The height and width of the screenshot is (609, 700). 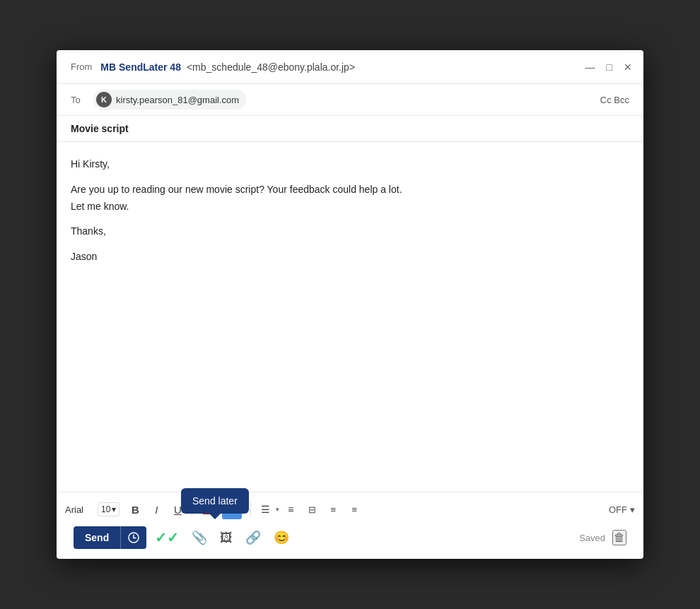 What do you see at coordinates (114, 509) in the screenshot?
I see `font-size-arrow: ▾` at bounding box center [114, 509].